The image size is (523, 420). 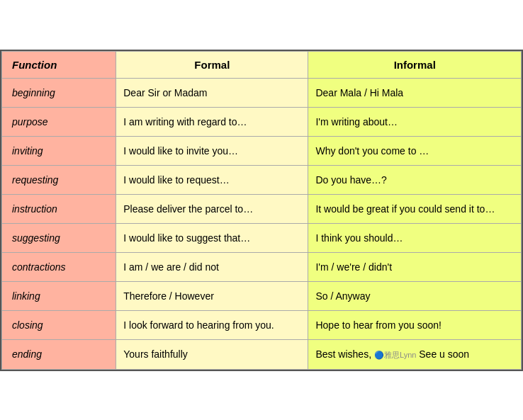 What do you see at coordinates (415, 296) in the screenshot?
I see `cell-informal: So / Anyway` at bounding box center [415, 296].